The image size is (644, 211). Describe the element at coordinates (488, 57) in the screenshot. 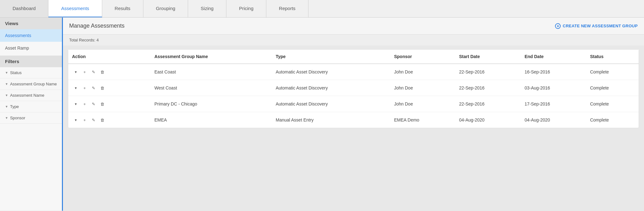

I see `col-start-date: Start Date` at that location.